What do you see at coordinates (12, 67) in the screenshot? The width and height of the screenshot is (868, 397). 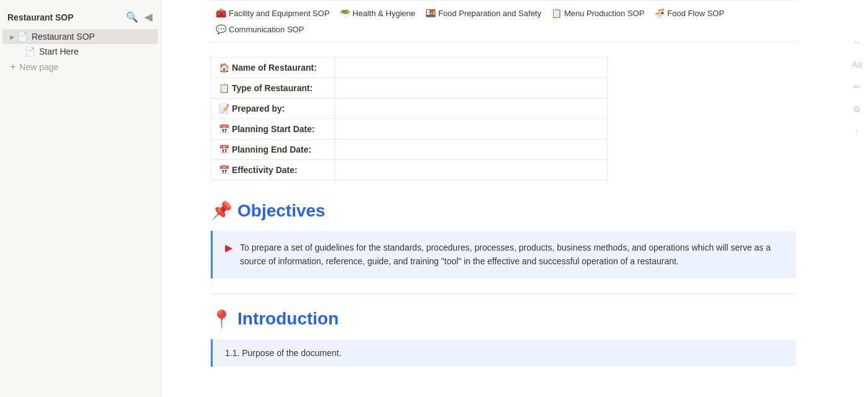 I see `plus-icon: +` at bounding box center [12, 67].